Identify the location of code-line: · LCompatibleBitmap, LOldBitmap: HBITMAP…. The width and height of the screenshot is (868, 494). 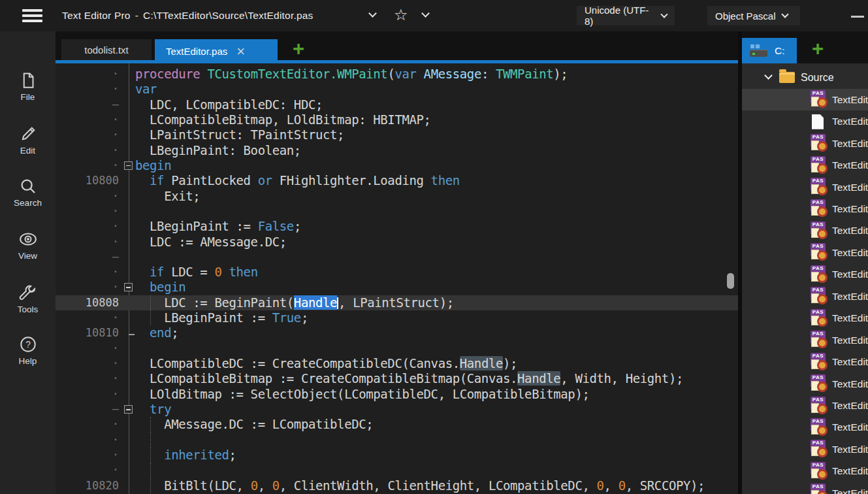
(397, 120).